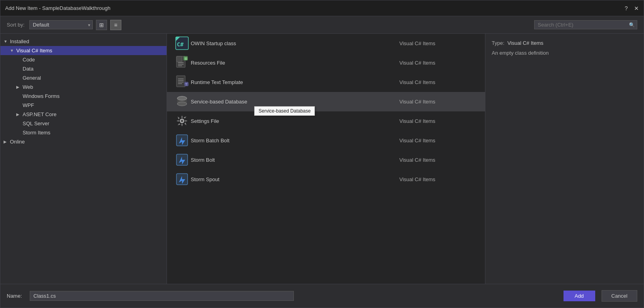 The height and width of the screenshot is (308, 644). I want to click on list-item-resources: ⊞ Resources File Visual C# Items, so click(326, 63).